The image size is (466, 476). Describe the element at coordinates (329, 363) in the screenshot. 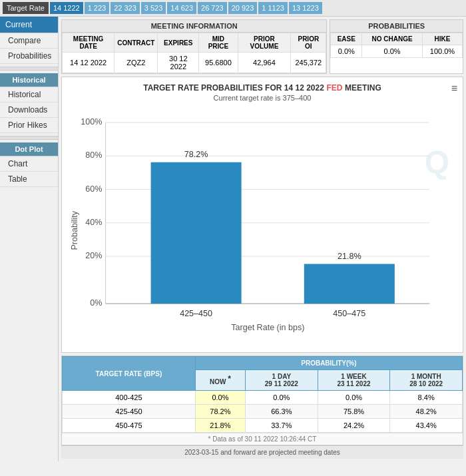

I see `th-probability: PROBABILITY(%)` at that location.